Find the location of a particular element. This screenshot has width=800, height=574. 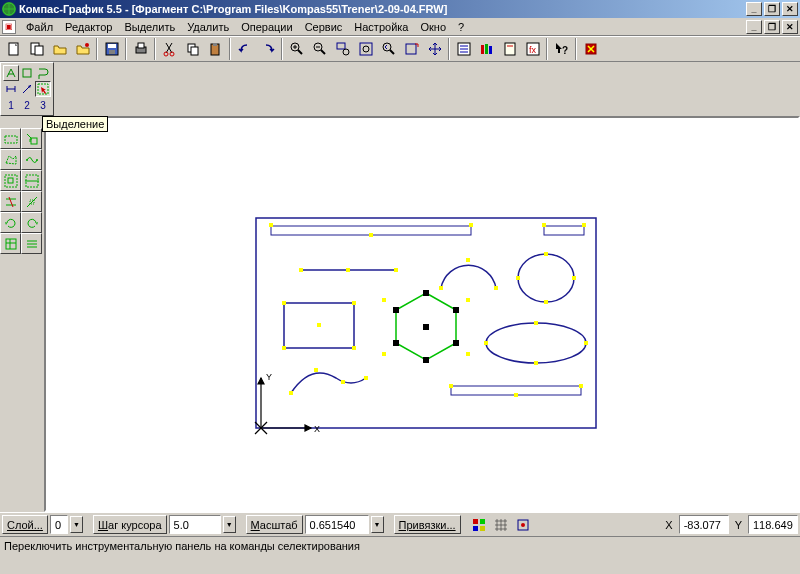

zoom-in-button is located at coordinates (296, 49).